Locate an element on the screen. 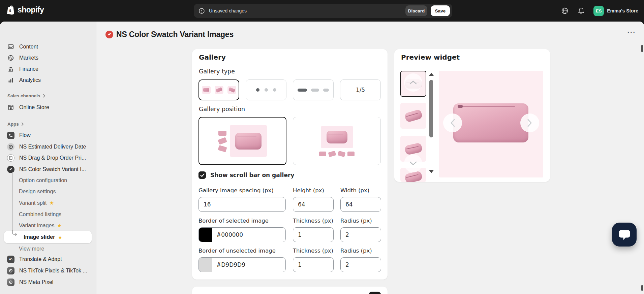 This screenshot has height=294, width=644. gallery-prev-button is located at coordinates (453, 123).